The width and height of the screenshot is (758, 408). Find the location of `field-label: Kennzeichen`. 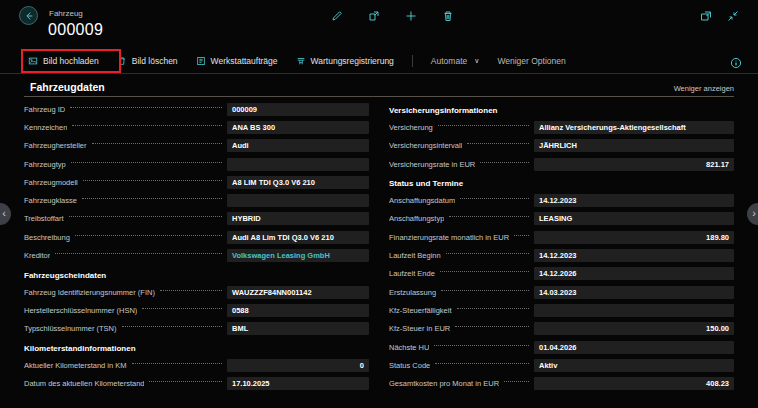

field-label: Kennzeichen is located at coordinates (46, 128).